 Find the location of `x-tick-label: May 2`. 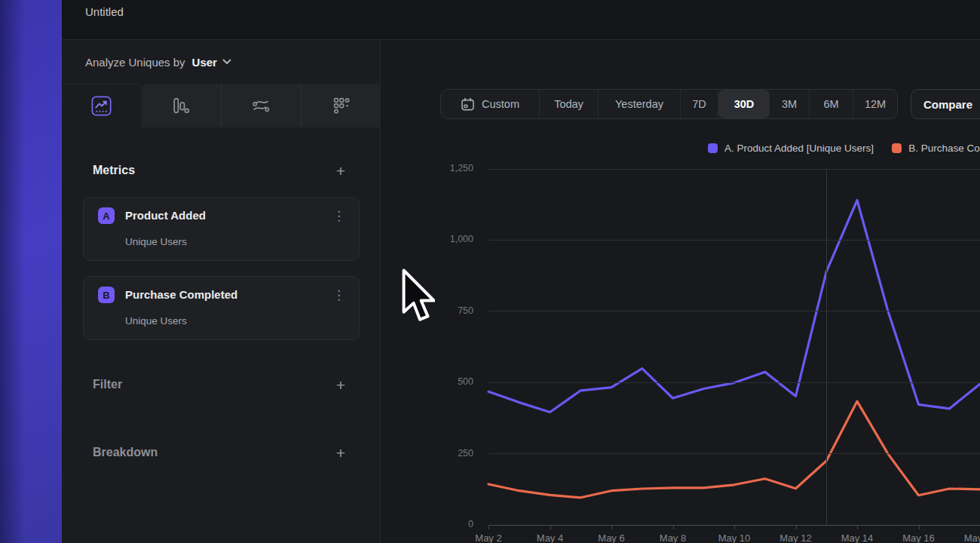

x-tick-label: May 2 is located at coordinates (488, 538).